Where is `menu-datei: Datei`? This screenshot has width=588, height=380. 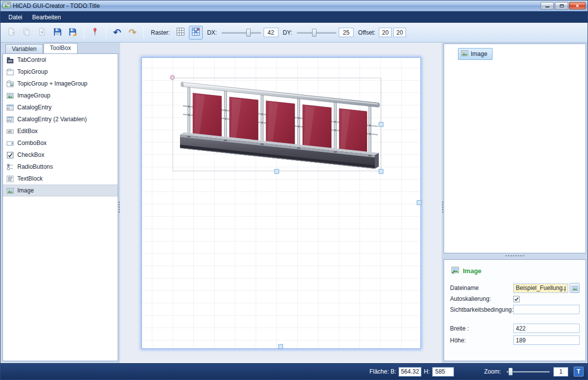
menu-datei: Datei is located at coordinates (15, 17).